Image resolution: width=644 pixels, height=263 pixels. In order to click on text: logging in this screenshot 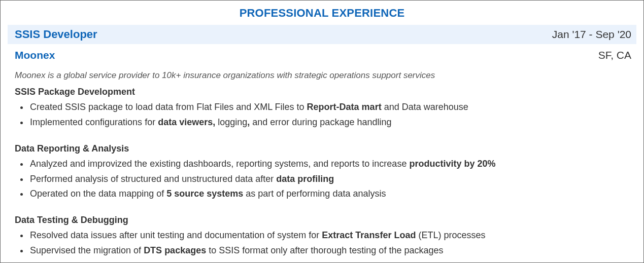, I will do `click(231, 122)`.